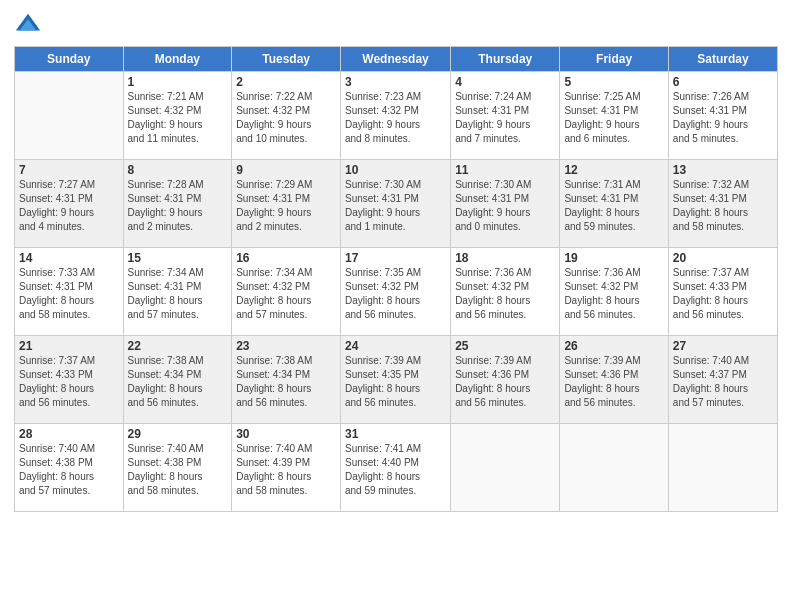  What do you see at coordinates (178, 204) in the screenshot?
I see `calendar-cell: 8Sunrise: 7:28 AM Sunset: 4:31 PM Daylig…` at bounding box center [178, 204].